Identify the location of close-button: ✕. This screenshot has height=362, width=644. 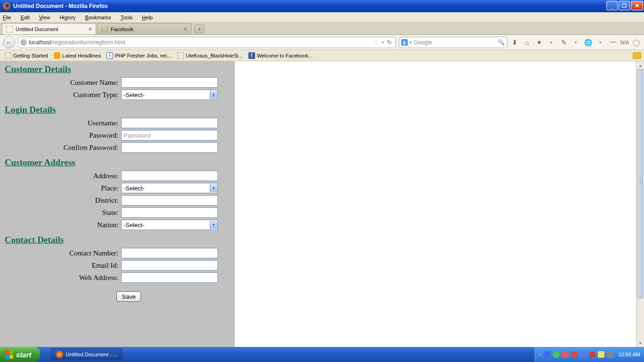
(637, 6).